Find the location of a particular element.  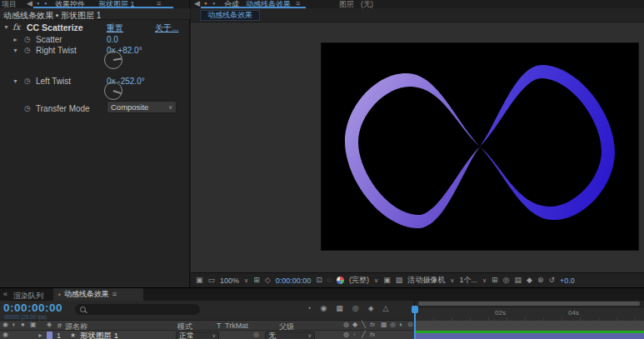

transparency-grid-icon: ▨ is located at coordinates (400, 280).